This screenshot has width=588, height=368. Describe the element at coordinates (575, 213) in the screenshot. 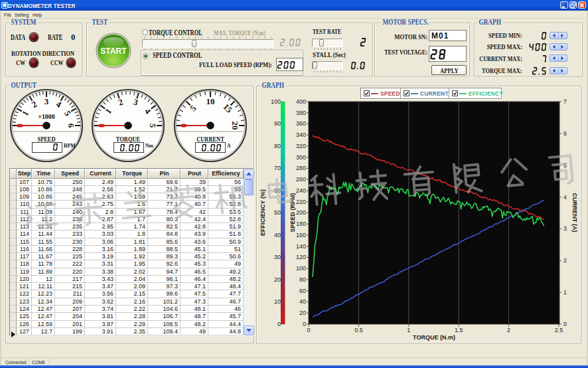

I see `svg-text: CURRENT (A)` at that location.